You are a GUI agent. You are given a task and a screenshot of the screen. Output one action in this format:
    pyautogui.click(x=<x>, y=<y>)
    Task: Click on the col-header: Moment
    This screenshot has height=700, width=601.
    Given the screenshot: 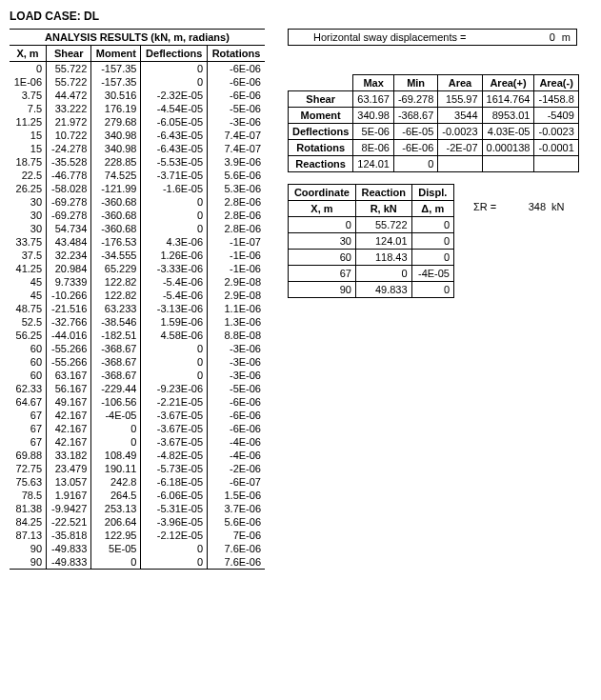 What is the action you would take?
    pyautogui.click(x=116, y=53)
    